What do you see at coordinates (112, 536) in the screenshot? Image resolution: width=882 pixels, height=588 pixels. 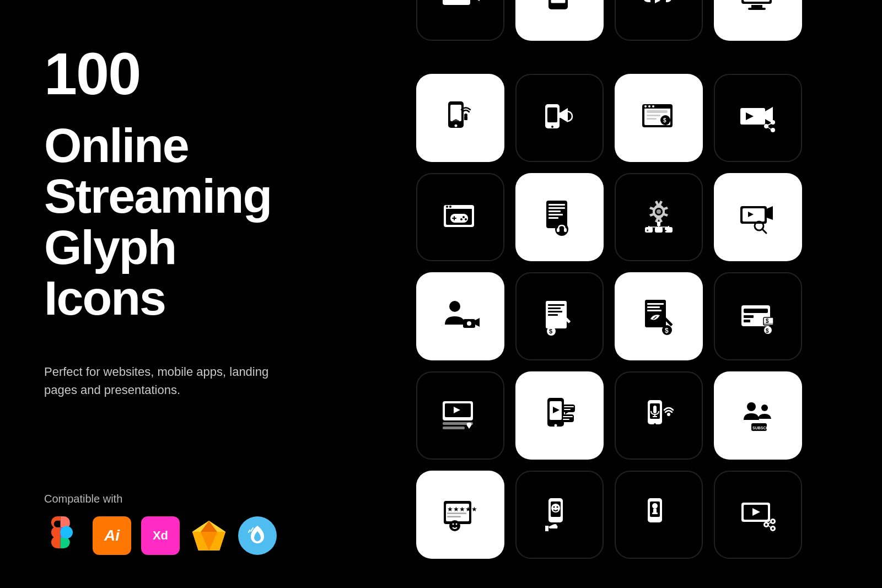 I see `illustrator-icon: Ai` at bounding box center [112, 536].